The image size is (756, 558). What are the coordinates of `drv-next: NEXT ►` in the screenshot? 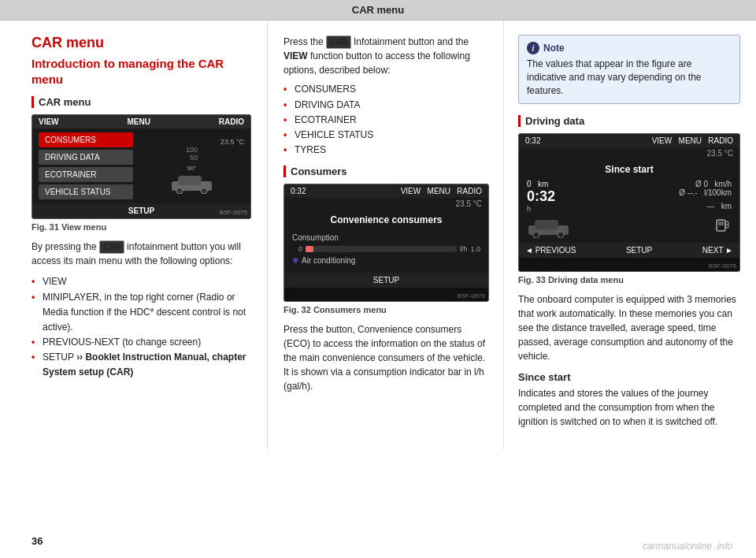 It's located at (718, 251).